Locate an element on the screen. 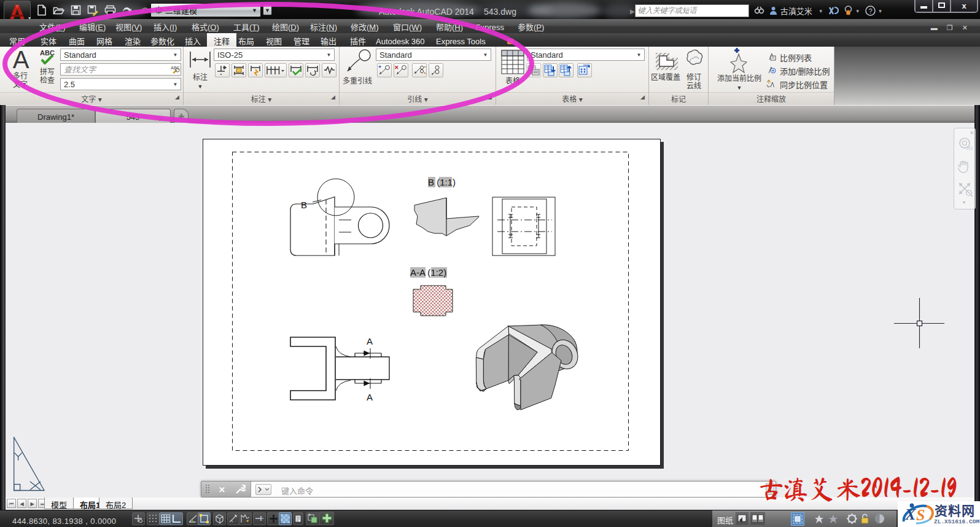 This screenshot has height=527, width=980. svg-text: B (1:1) is located at coordinates (442, 182).